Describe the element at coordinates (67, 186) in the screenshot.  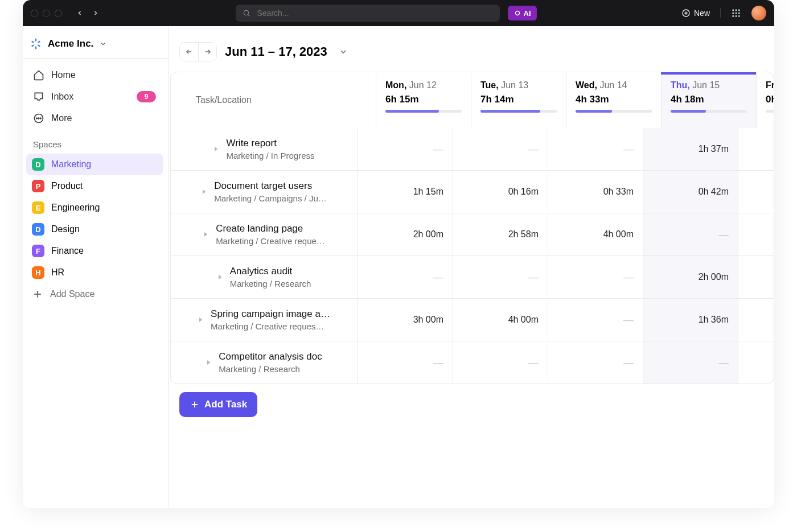
I see `space-label: Product` at that location.